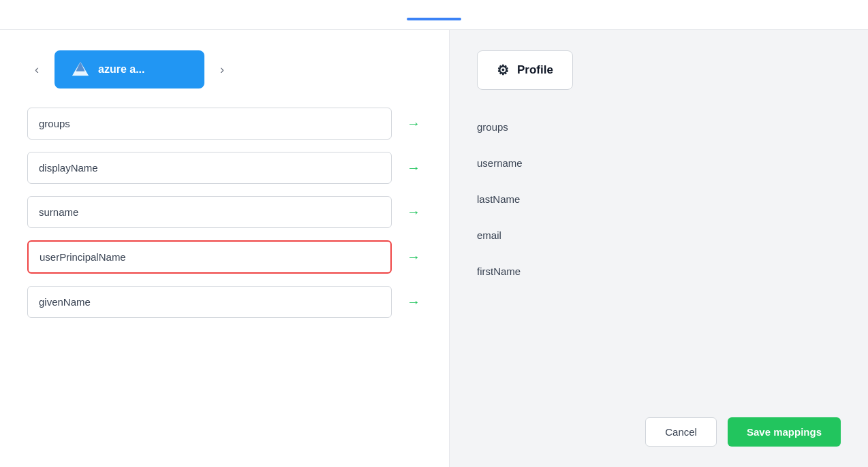 This screenshot has height=467, width=868. Describe the element at coordinates (414, 257) in the screenshot. I see `arrow-icon-userprincipalname: →` at that location.